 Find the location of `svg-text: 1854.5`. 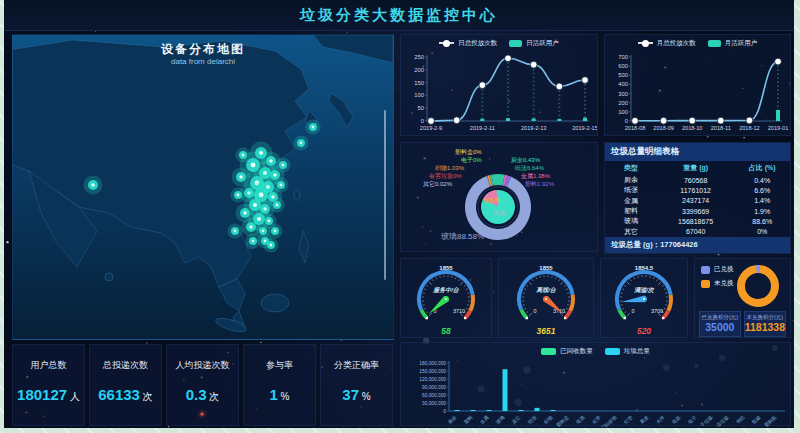

svg-text: 1854.5 is located at coordinates (644, 268).